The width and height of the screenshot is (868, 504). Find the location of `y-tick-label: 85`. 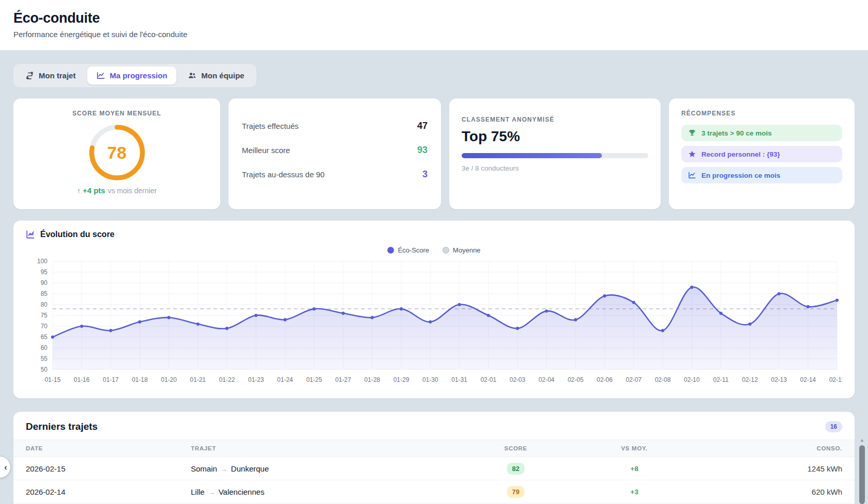

y-tick-label: 85 is located at coordinates (44, 294).